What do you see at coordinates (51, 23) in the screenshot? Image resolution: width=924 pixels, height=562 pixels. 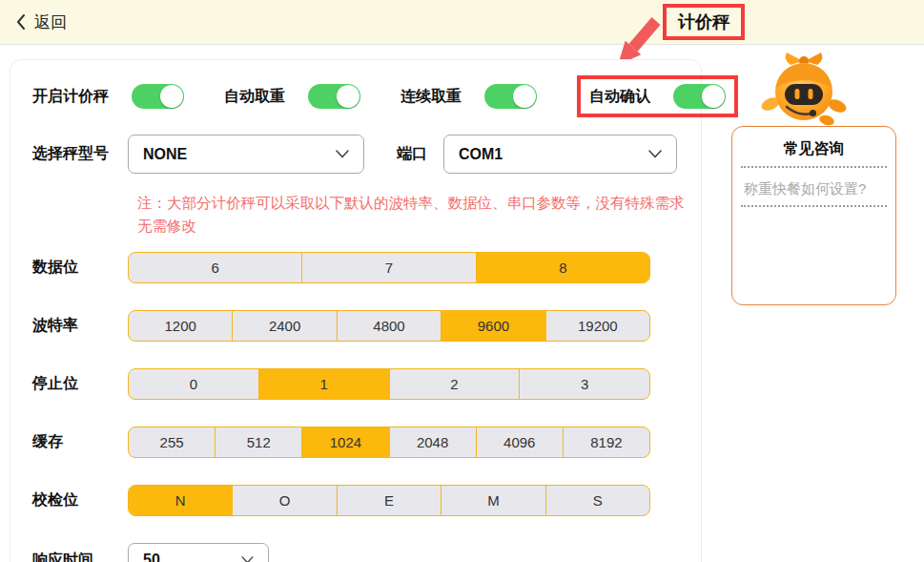 I see `back-label: 返回` at bounding box center [51, 23].